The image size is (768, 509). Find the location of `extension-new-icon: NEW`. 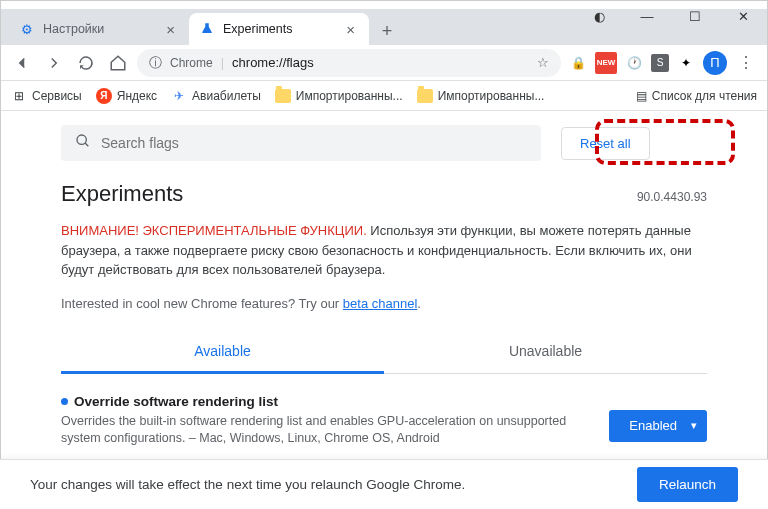

extension-new-icon: NEW is located at coordinates (606, 63).